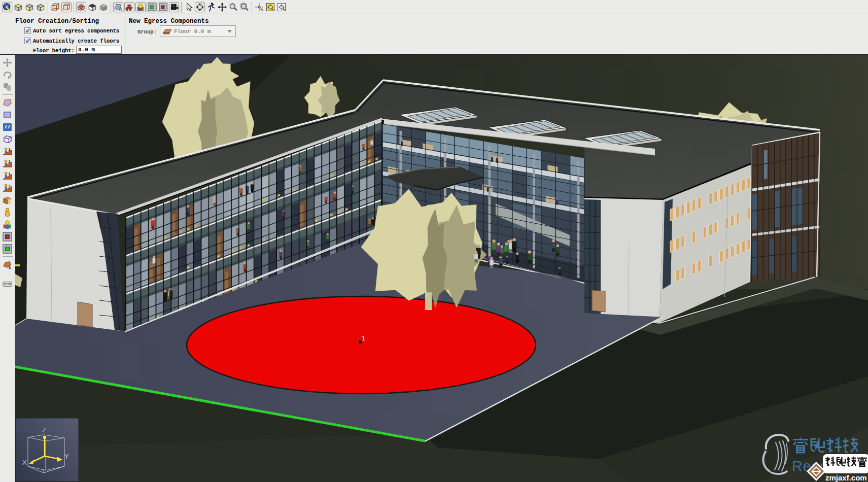  I want to click on svg-text: Z, so click(44, 430).